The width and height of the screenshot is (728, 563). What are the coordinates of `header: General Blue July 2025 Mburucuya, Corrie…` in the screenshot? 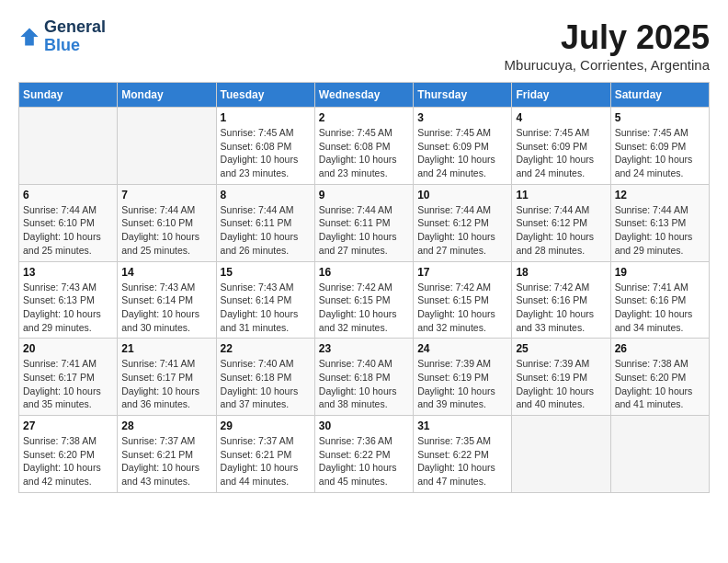 It's located at (364, 46).